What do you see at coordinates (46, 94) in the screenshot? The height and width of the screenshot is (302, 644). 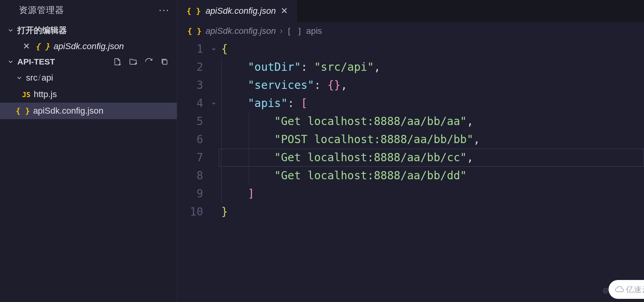 I see `tree-file-label: http.js` at bounding box center [46, 94].